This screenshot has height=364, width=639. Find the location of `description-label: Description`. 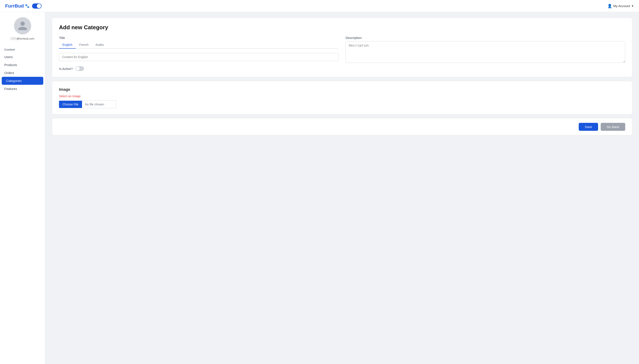

description-label: Description is located at coordinates (485, 38).